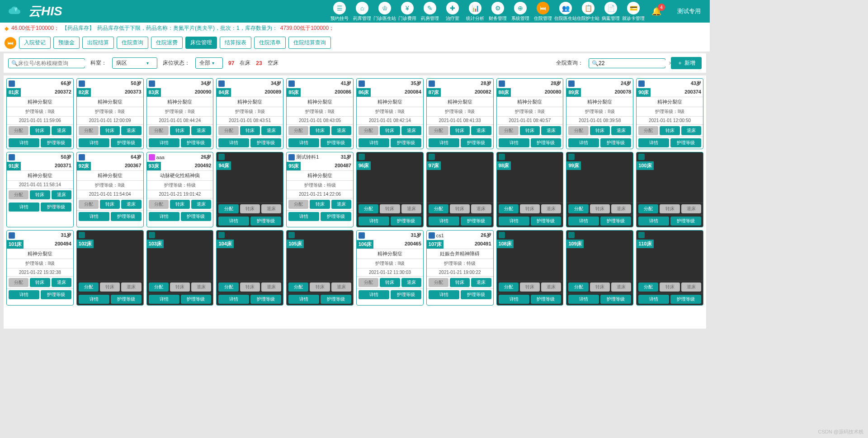  I want to click on user-name: 测试专用, so click(689, 11).